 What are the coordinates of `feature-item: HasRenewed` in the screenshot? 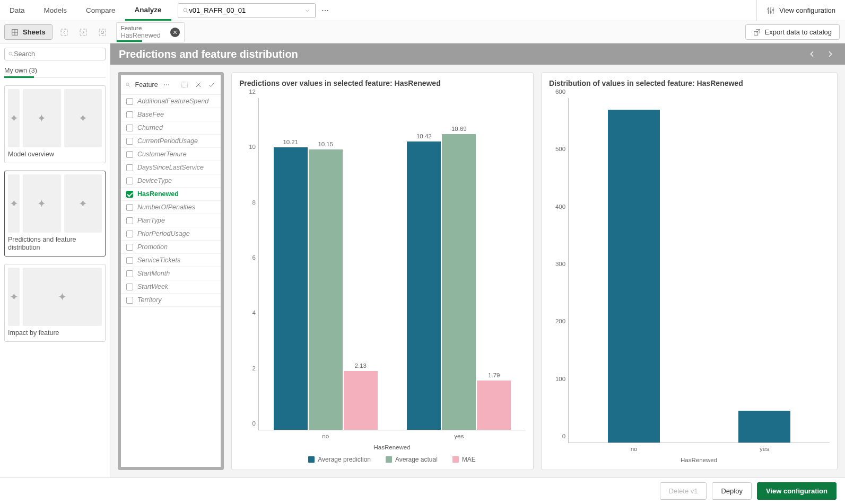 It's located at (171, 194).